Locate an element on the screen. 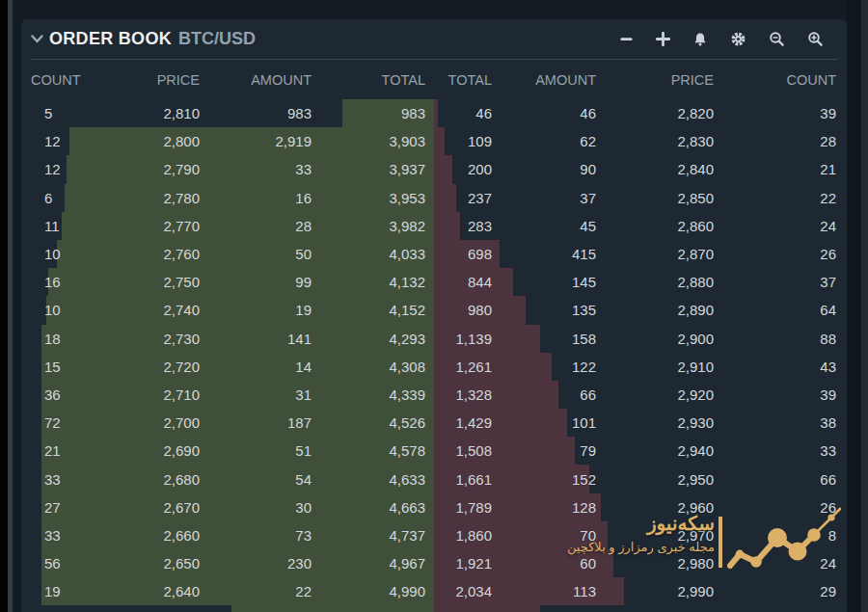 The height and width of the screenshot is (612, 868). ask-amount: 101 is located at coordinates (544, 422).